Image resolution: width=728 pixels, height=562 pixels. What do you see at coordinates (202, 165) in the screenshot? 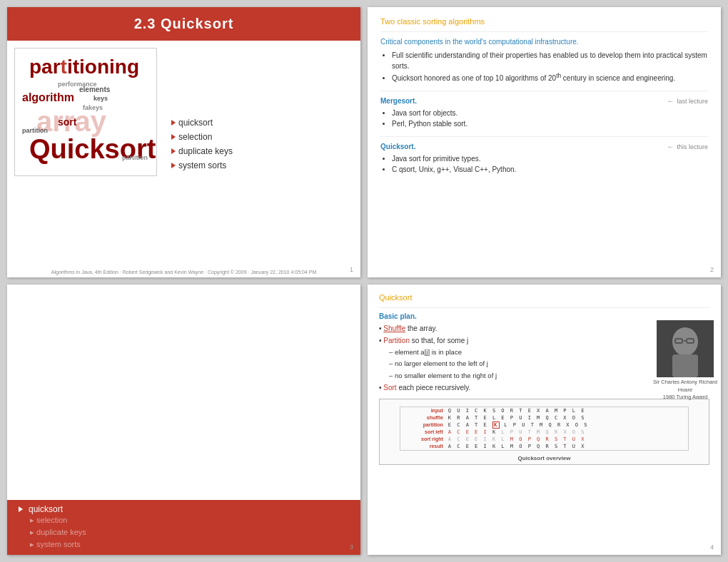
I see `menu-system-sorts: system sorts` at bounding box center [202, 165].